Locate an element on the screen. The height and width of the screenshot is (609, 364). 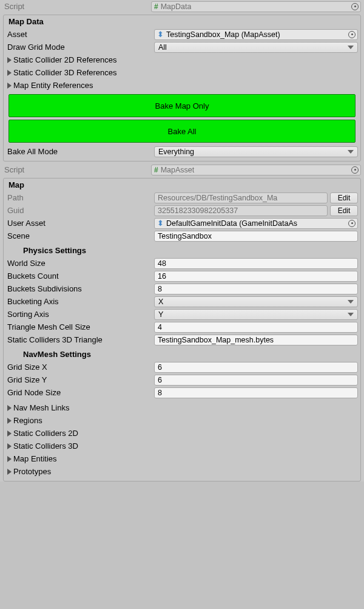
draw-grid-mode-label: Draw Grid Mode is located at coordinates (36, 47).